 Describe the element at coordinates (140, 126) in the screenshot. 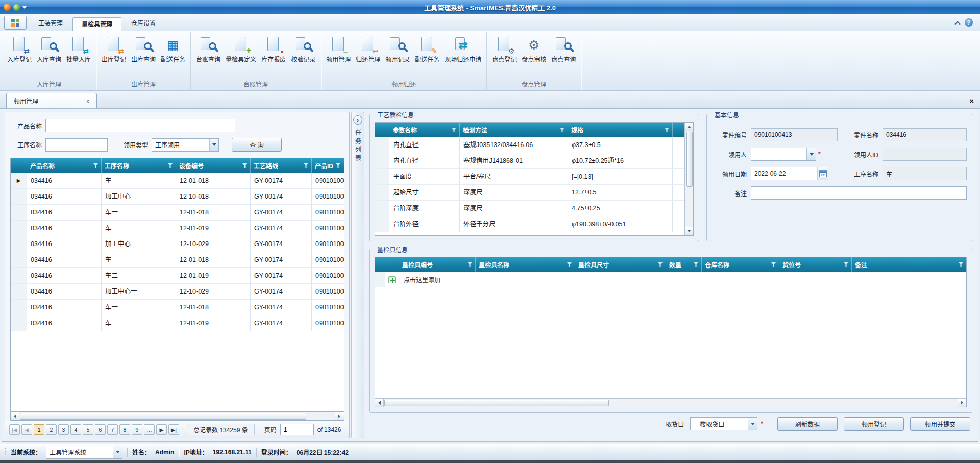

I see `product-name-input` at that location.